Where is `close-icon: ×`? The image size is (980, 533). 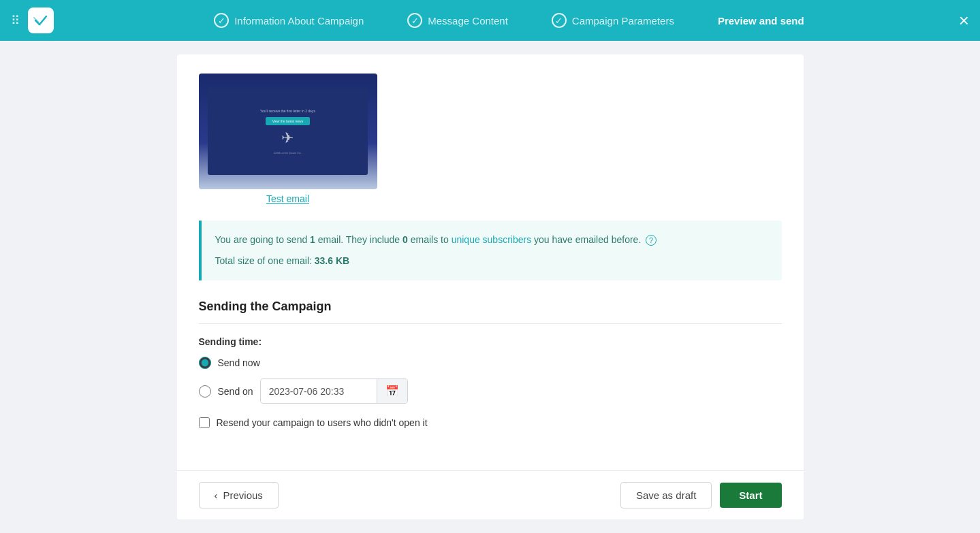
close-icon: × is located at coordinates (964, 20).